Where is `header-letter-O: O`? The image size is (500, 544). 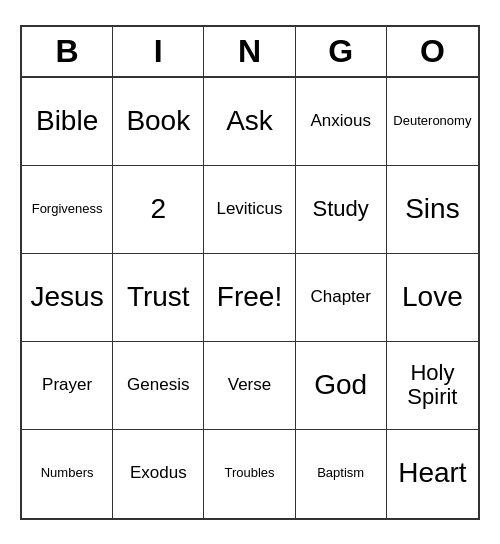
header-letter-O: O is located at coordinates (432, 52).